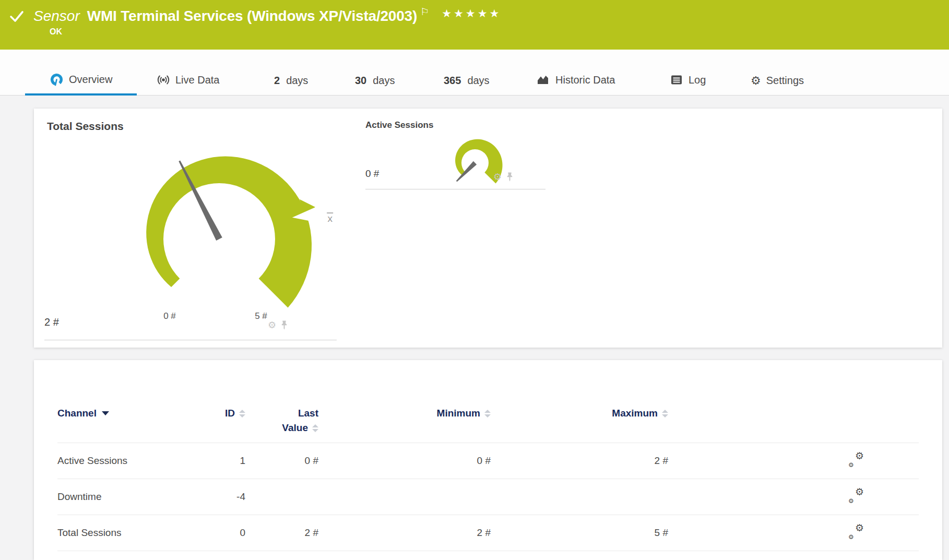 The image size is (949, 560). What do you see at coordinates (282, 533) in the screenshot?
I see `cell-last-value: 2 #` at bounding box center [282, 533].